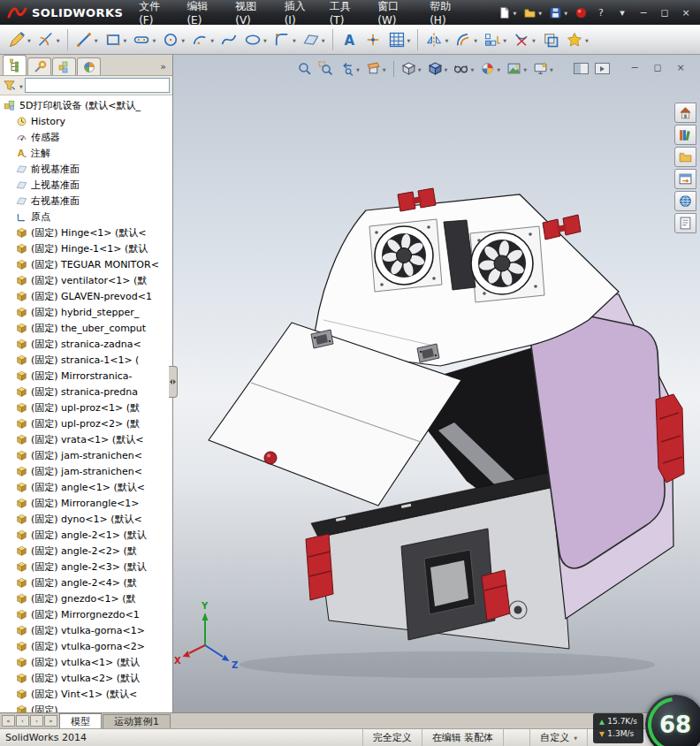 This screenshot has height=746, width=700. Describe the element at coordinates (87, 407) in the screenshot. I see `tree-item: (固定) upl-proz<1> (默` at that location.